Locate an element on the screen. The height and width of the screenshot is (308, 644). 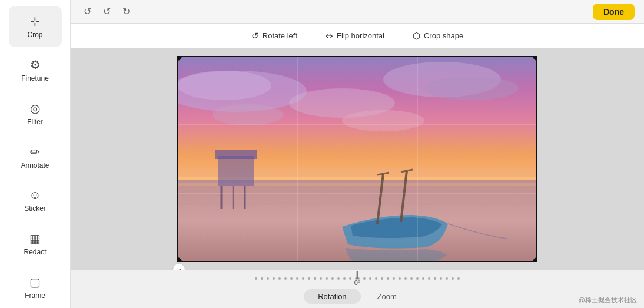
tab-zoom: Zoom is located at coordinates (387, 297).